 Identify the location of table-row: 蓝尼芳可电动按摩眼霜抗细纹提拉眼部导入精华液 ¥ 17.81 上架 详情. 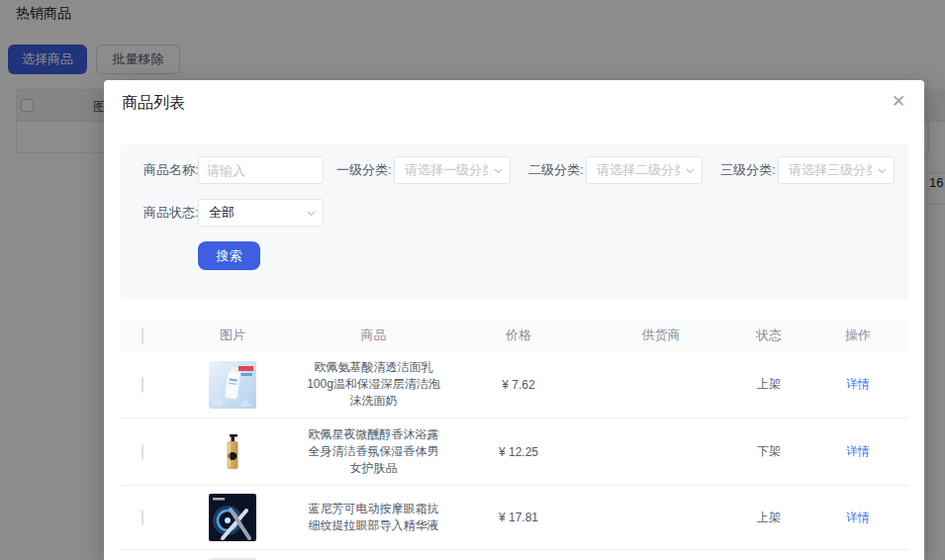
(515, 518).